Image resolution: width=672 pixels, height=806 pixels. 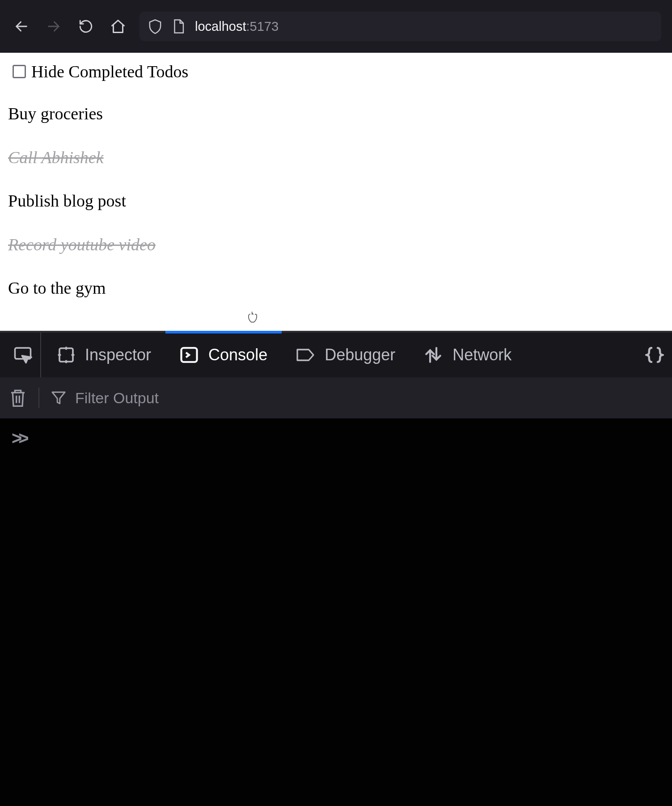 I want to click on tab-network-label: Network, so click(x=482, y=355).